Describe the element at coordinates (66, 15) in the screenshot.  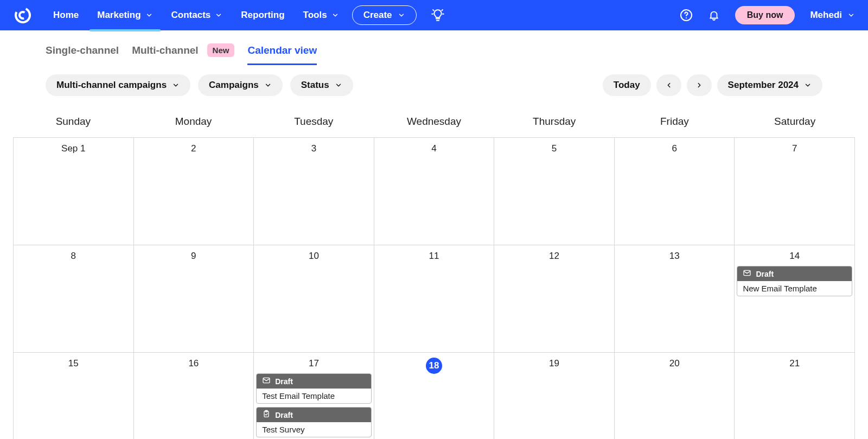
I see `nav-item-home: Home` at that location.